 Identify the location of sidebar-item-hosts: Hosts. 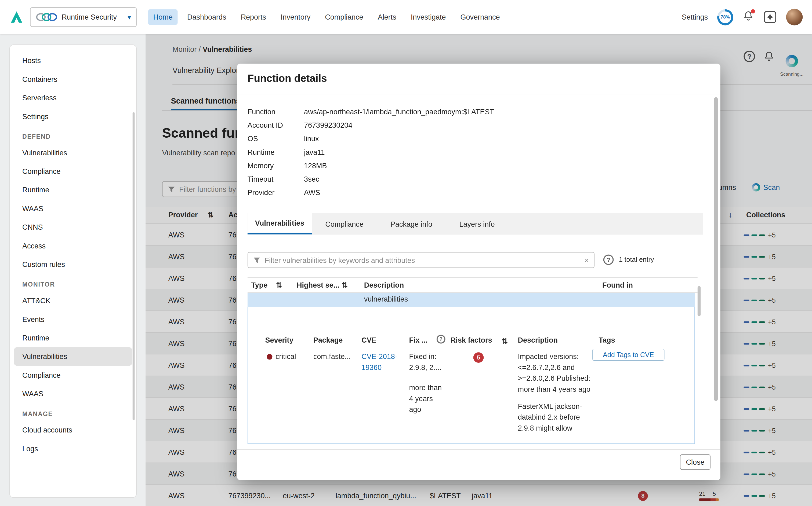
(73, 60).